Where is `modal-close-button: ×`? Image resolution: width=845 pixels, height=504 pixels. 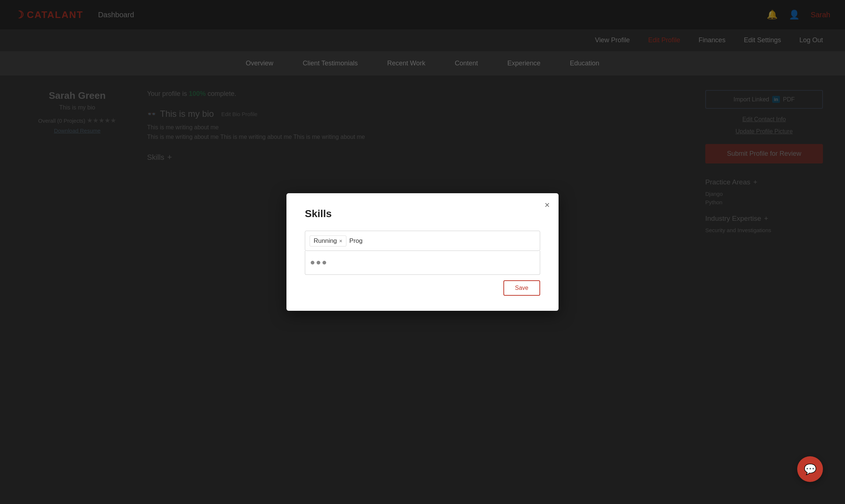
modal-close-button: × is located at coordinates (547, 205).